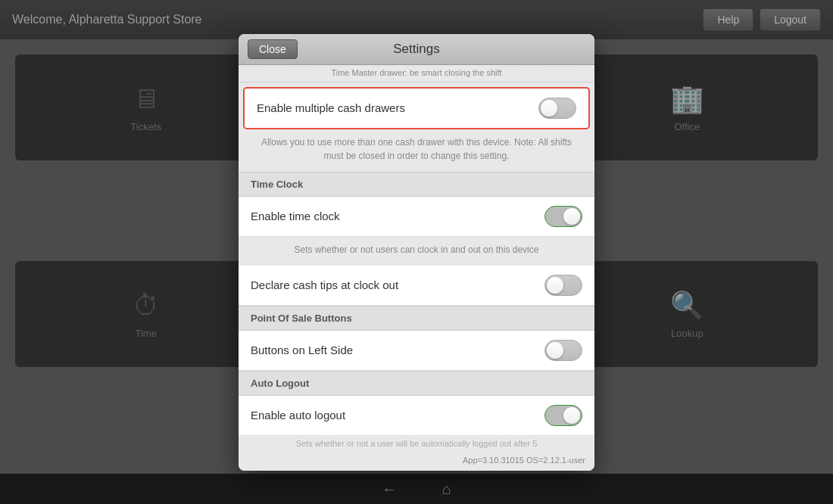  I want to click on declare-cash-tips-toggle, so click(563, 285).